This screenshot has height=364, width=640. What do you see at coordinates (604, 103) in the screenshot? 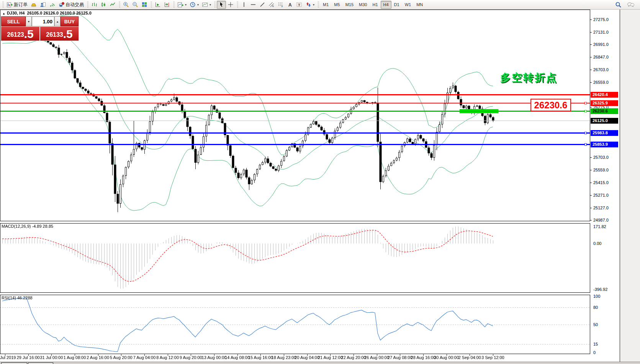
I see `price-tag: 26325.9` at bounding box center [604, 103].